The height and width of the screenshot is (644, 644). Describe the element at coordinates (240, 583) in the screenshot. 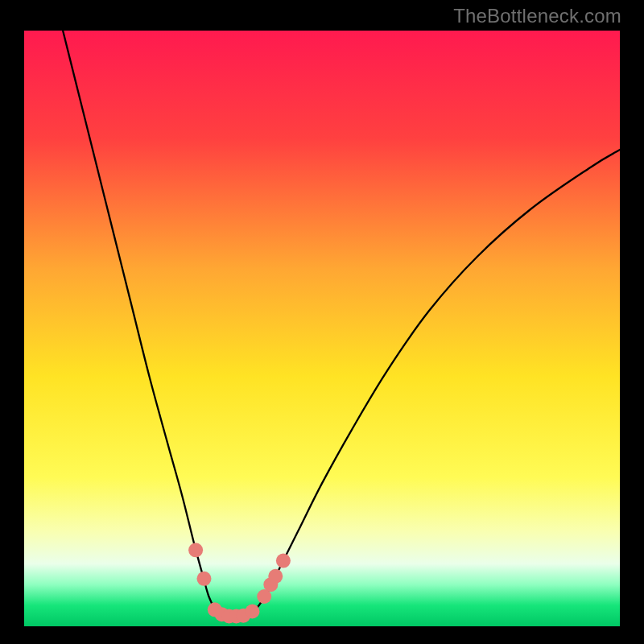

I see `highlight-dots` at that location.